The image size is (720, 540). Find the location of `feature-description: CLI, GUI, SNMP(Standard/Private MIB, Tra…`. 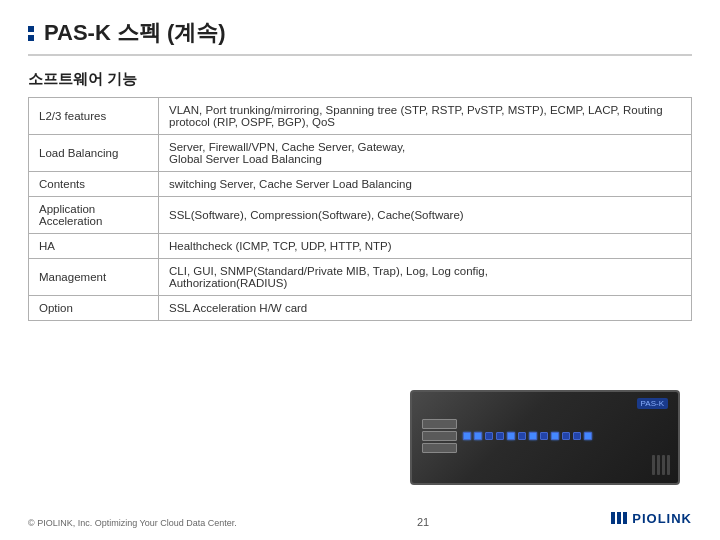

feature-description: CLI, GUI, SNMP(Standard/Private MIB, Tra… is located at coordinates (426, 278).